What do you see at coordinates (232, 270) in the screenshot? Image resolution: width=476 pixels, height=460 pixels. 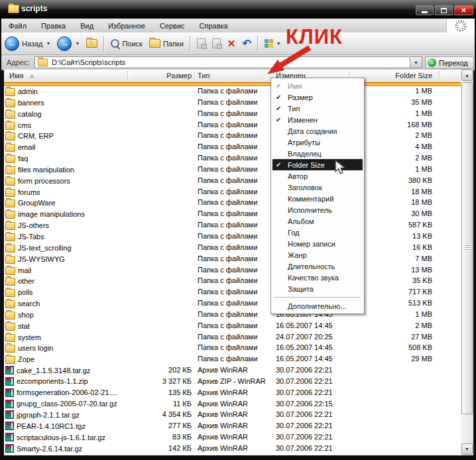 I see `table-row: mail Папка с файлами 16.05.2007 14:45 13…` at bounding box center [232, 270].